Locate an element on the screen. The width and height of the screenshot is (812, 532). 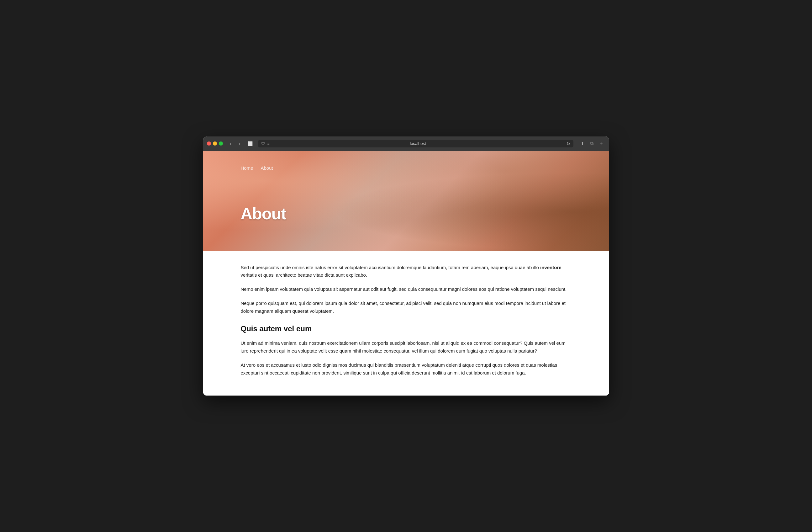
minimize-button is located at coordinates (215, 143).